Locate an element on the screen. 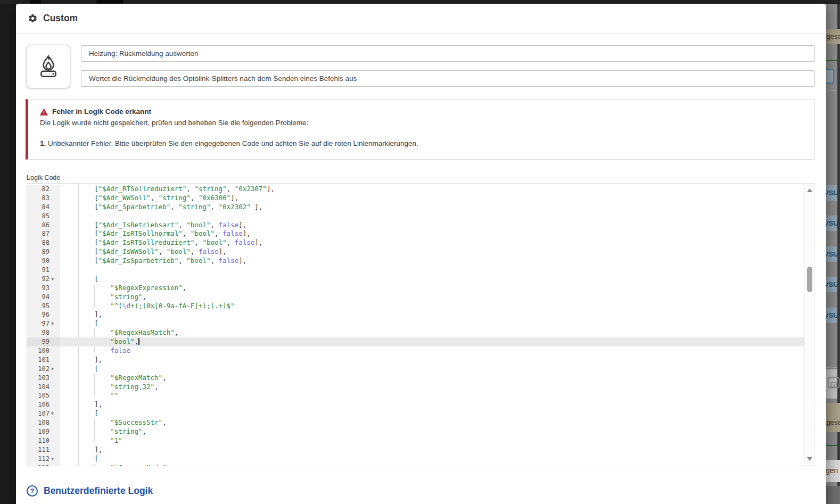  gutter-line-number: 97▾ is located at coordinates (44, 324).